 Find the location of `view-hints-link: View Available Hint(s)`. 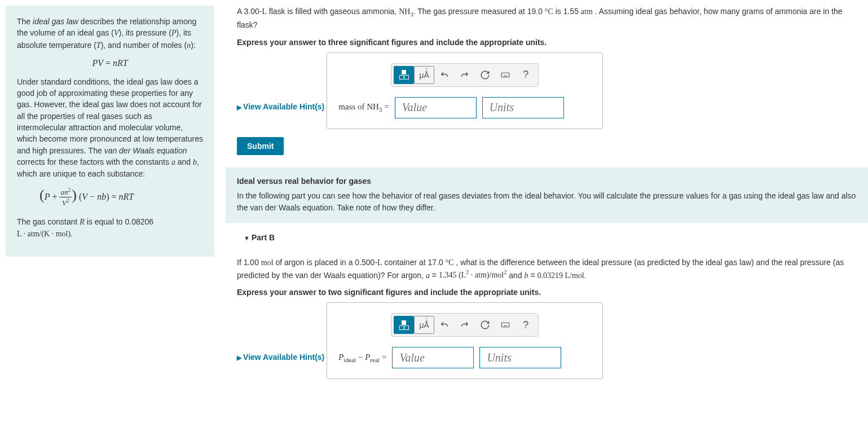

view-hints-link: View Available Hint(s) is located at coordinates (281, 107).